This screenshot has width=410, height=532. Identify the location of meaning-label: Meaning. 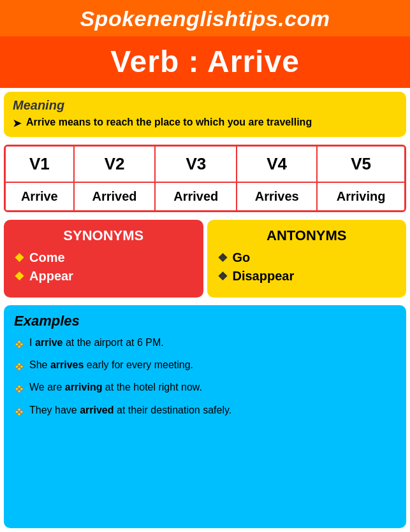
(205, 106).